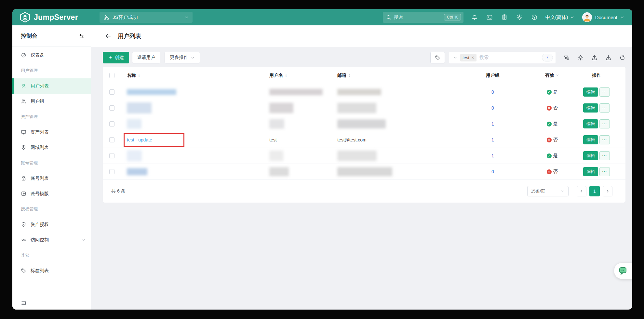  What do you see at coordinates (438, 58) in the screenshot?
I see `tag-filter-button` at bounding box center [438, 58].